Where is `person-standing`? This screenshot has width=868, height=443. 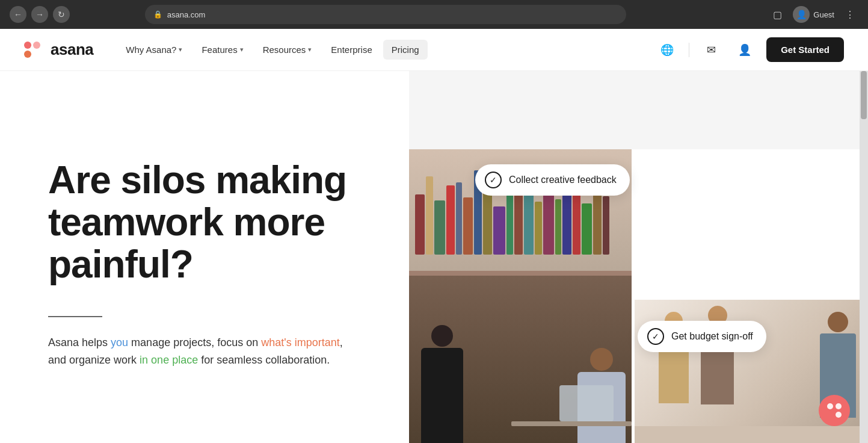 person-standing is located at coordinates (442, 384).